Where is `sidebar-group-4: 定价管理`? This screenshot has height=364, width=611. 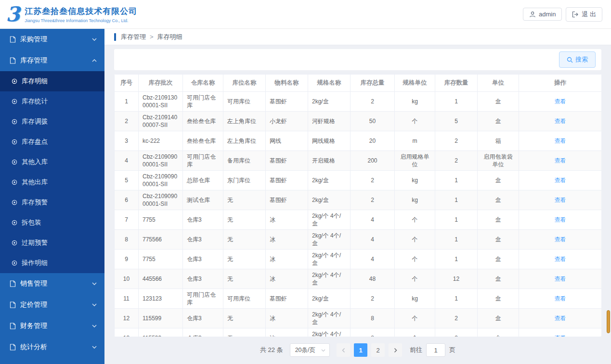 sidebar-group-4: 定价管理 is located at coordinates (52, 305).